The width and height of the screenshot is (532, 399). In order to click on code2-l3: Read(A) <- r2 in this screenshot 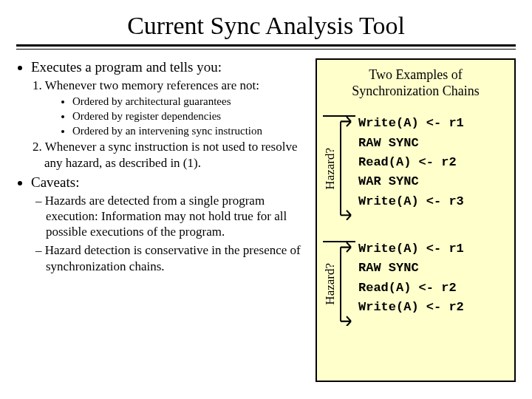, I will do `click(408, 288)`.